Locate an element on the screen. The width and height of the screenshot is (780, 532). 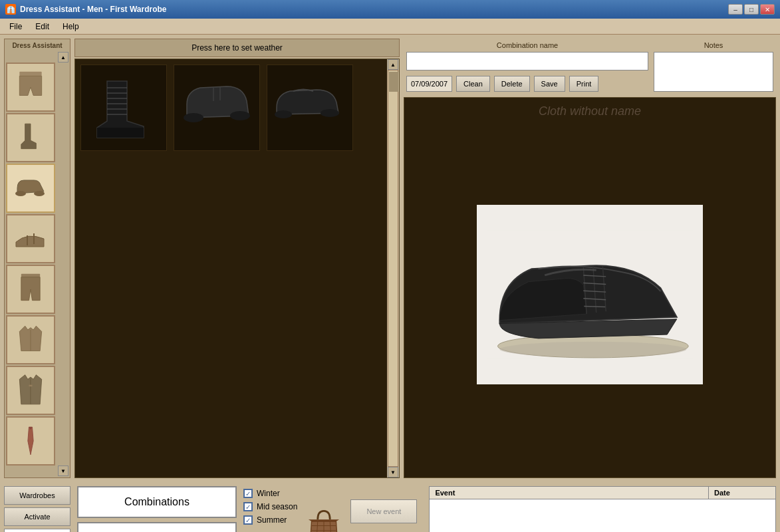
scroll-up-button: ▲ is located at coordinates (63, 57).